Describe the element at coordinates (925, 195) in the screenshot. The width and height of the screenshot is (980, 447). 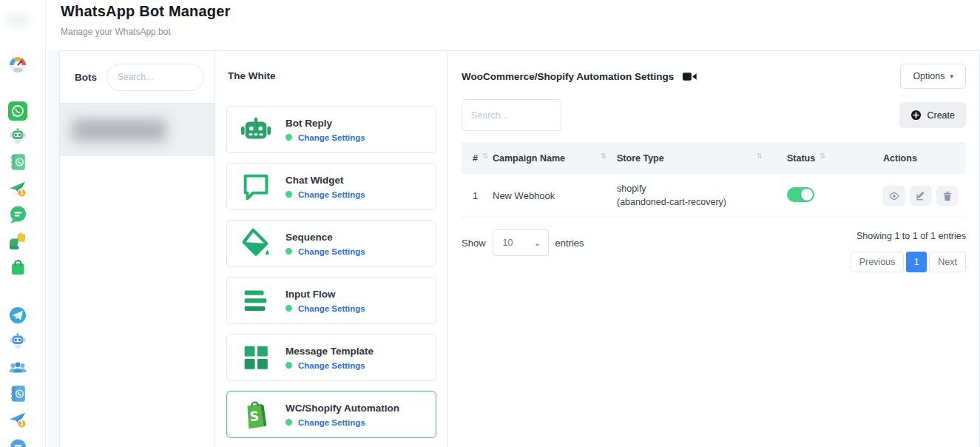
I see `actions-cell` at that location.